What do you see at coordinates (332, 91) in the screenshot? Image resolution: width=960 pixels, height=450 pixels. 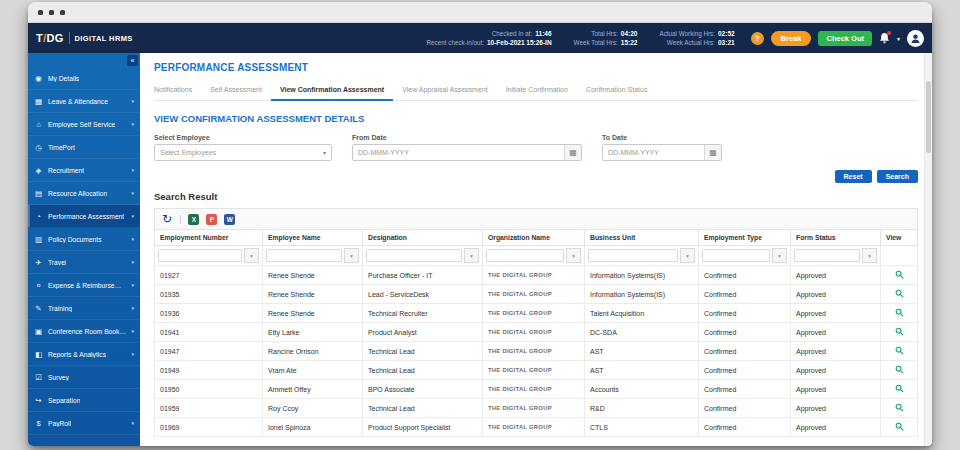 I see `tab-view-confirmation-assessment: View Confirmation Assessment` at bounding box center [332, 91].